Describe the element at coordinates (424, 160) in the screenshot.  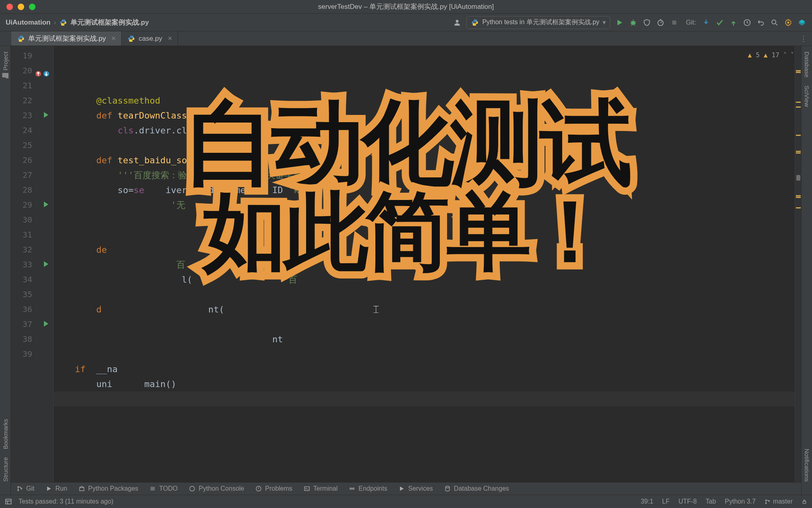
I see `code-line: def test_baidu_so(self):` at that location.